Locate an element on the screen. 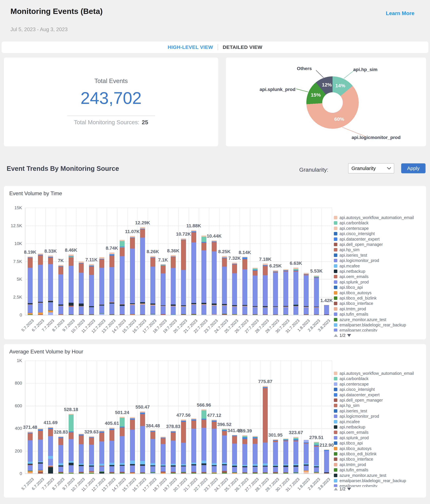  legend-label: api.splunk_prod is located at coordinates (354, 282).